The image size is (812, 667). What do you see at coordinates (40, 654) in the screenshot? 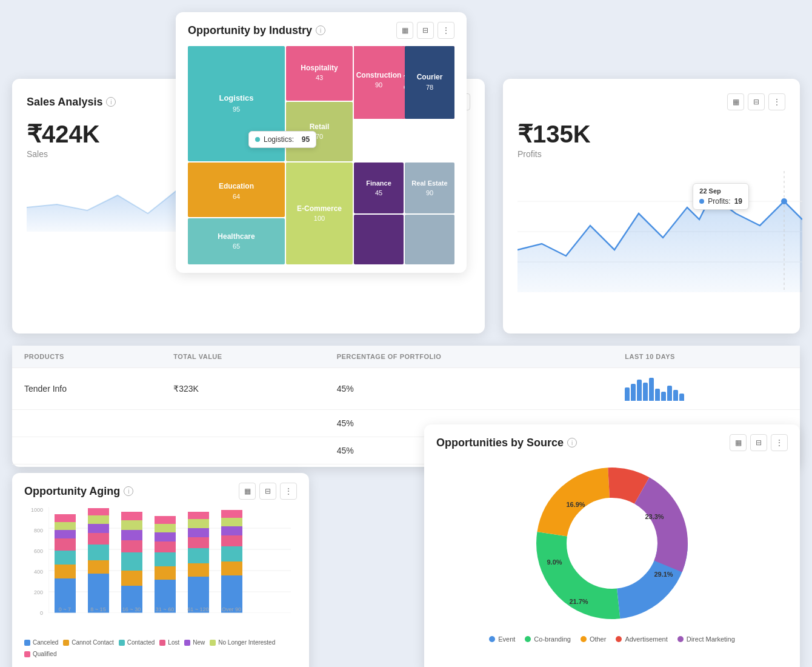
I see `legend-qualified: Qualified` at bounding box center [40, 654].